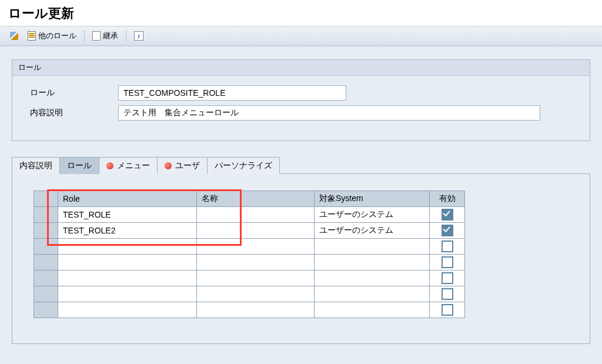  What do you see at coordinates (372, 199) in the screenshot?
I see `col-header-system: 対象System` at bounding box center [372, 199].